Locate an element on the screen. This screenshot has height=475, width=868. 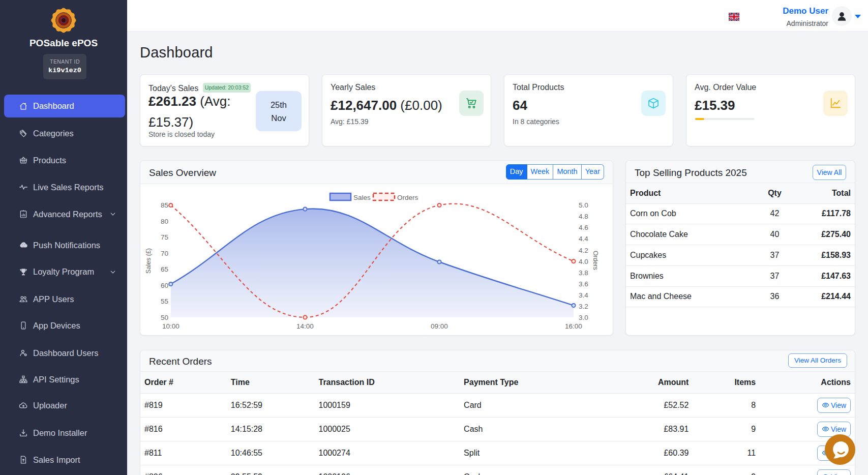
svg-text: 09:00 is located at coordinates (439, 326).